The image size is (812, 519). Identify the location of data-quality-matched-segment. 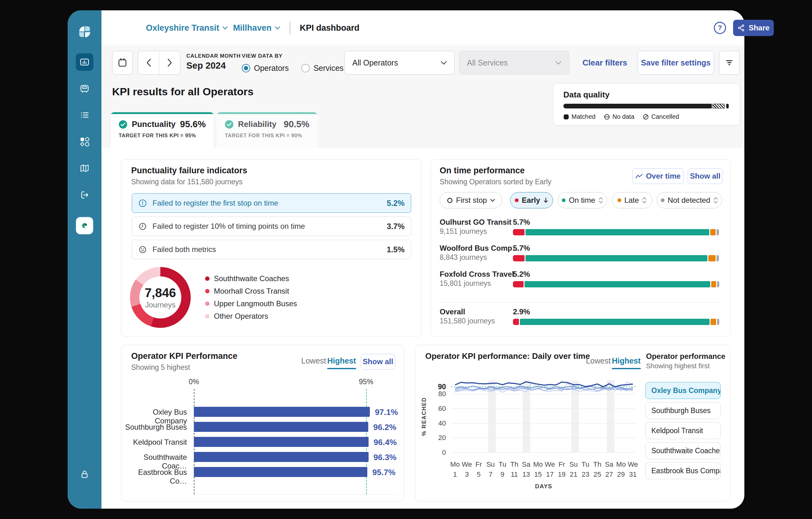
(638, 106).